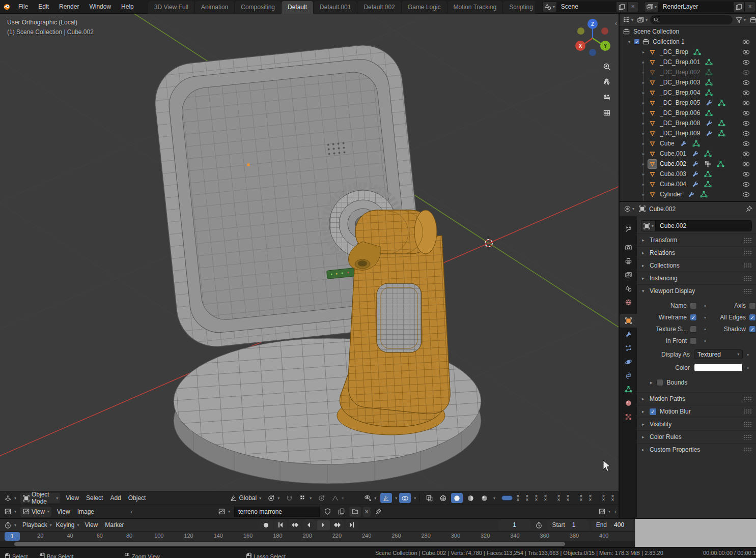 This screenshot has width=756, height=558. I want to click on image-editor-right-button: ▾, so click(604, 512).